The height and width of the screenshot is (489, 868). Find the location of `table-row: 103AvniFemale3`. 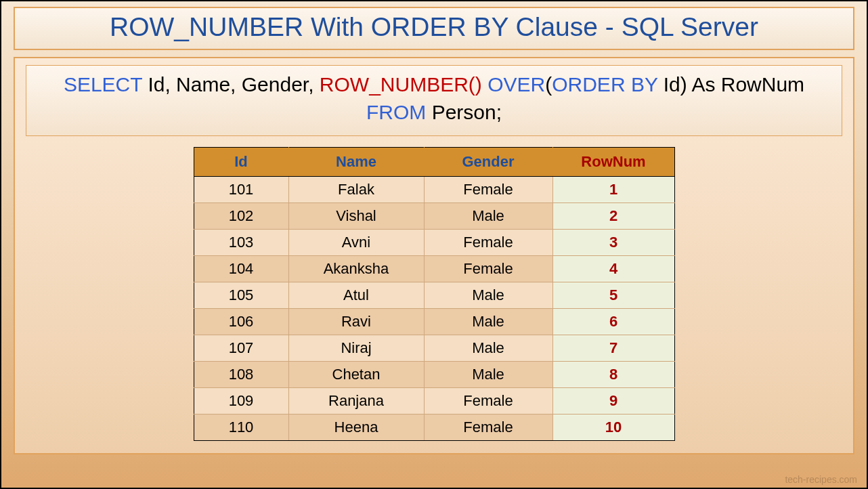

table-row: 103AvniFemale3 is located at coordinates (434, 242).